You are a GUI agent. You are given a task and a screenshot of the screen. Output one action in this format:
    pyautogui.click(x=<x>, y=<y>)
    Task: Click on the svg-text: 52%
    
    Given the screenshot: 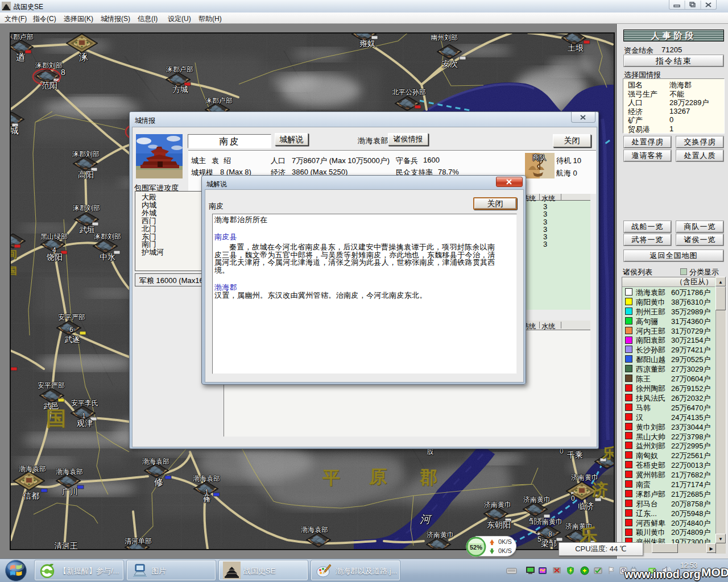 What is the action you would take?
    pyautogui.click(x=476, y=547)
    